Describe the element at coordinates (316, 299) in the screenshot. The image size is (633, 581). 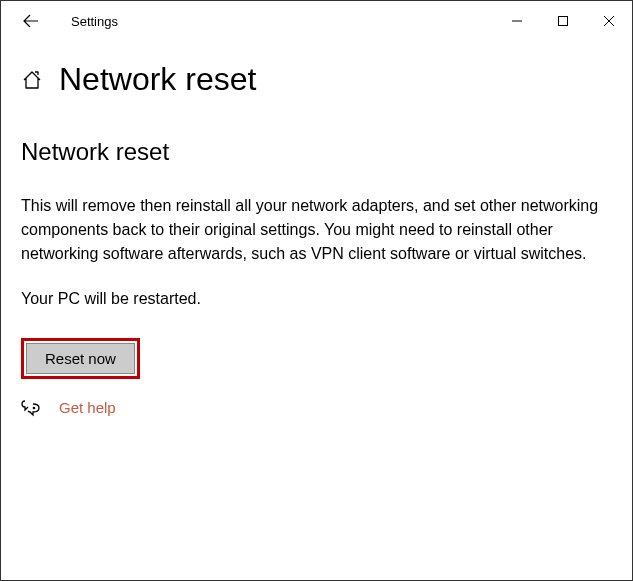
I see `restart-note: Your PC will be restarted.` at that location.